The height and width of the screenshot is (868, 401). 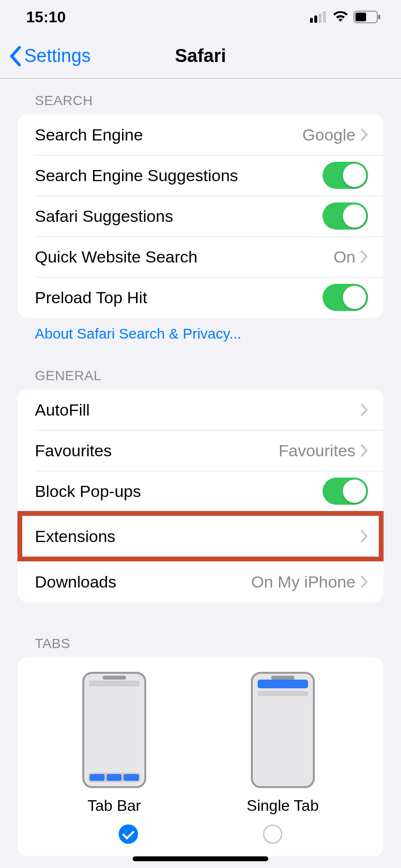 What do you see at coordinates (319, 17) in the screenshot?
I see `cellular-icon` at bounding box center [319, 17].